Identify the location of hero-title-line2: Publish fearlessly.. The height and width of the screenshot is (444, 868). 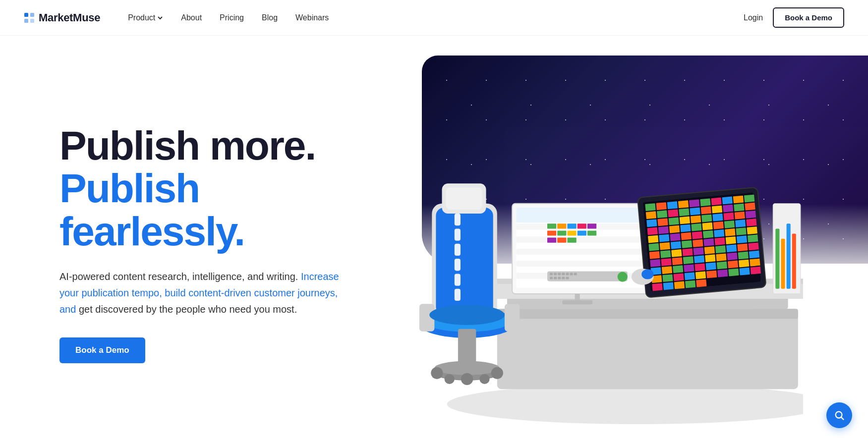
(213, 210).